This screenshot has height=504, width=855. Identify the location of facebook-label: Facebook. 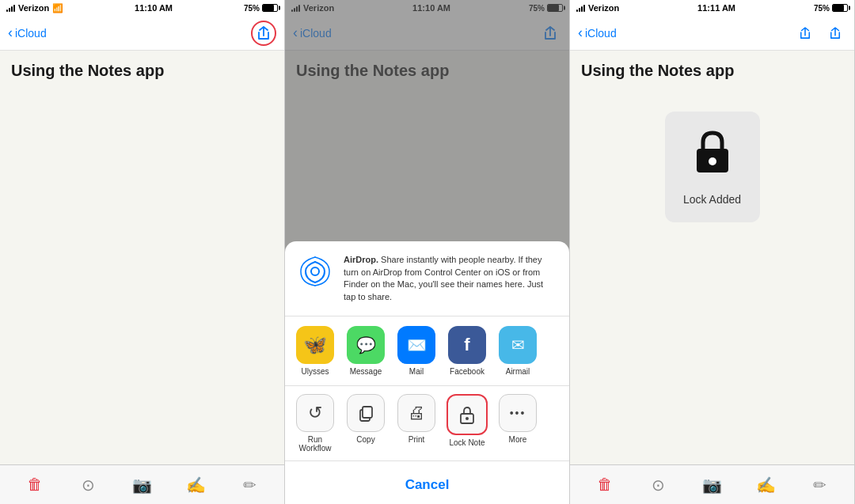
(467, 372).